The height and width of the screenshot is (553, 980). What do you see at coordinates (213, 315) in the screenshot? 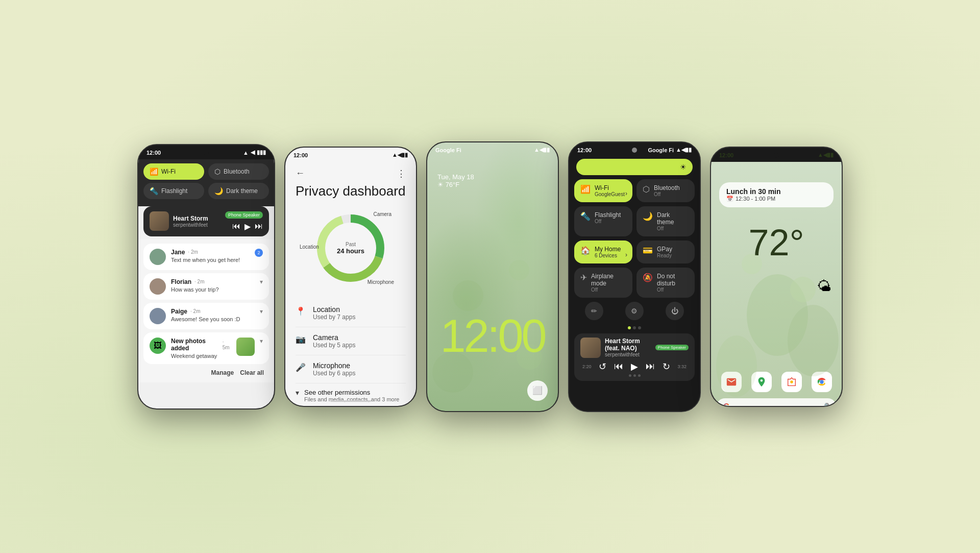
I see `notif-content-paige: Paige · 2m Awesome! See you soon :D` at bounding box center [213, 315].